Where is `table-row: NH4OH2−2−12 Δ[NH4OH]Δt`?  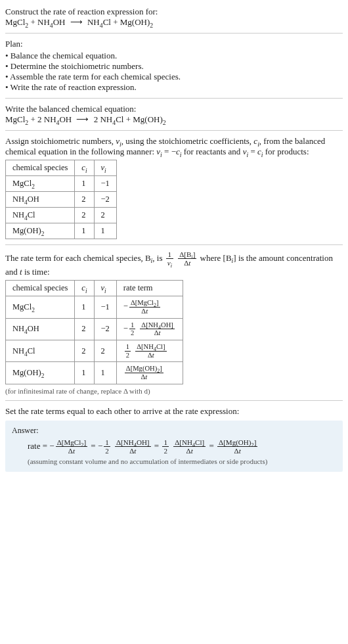
table-row: NH4OH2−2−12 Δ[NH4OH]Δt is located at coordinates (95, 329).